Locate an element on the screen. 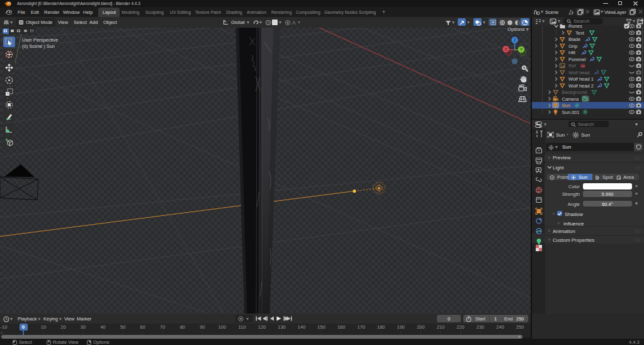  svg-text: Grip is located at coordinates (573, 47).